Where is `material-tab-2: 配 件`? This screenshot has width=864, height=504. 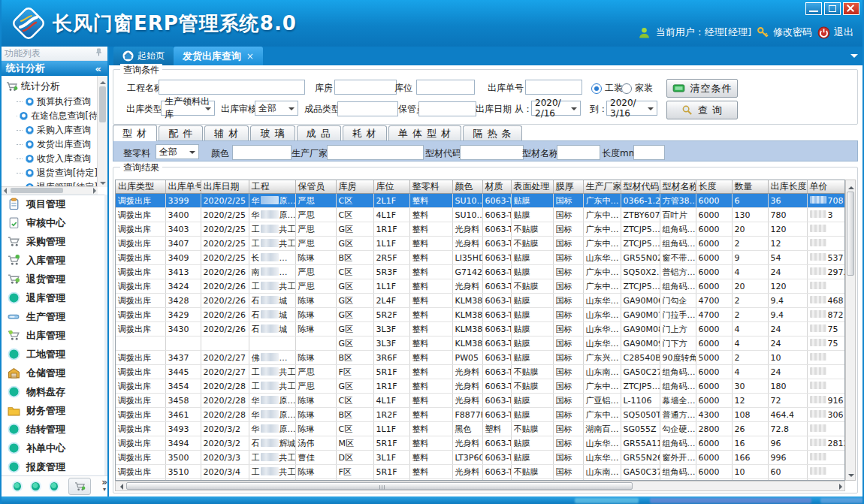 material-tab-2: 配 件 is located at coordinates (180, 134).